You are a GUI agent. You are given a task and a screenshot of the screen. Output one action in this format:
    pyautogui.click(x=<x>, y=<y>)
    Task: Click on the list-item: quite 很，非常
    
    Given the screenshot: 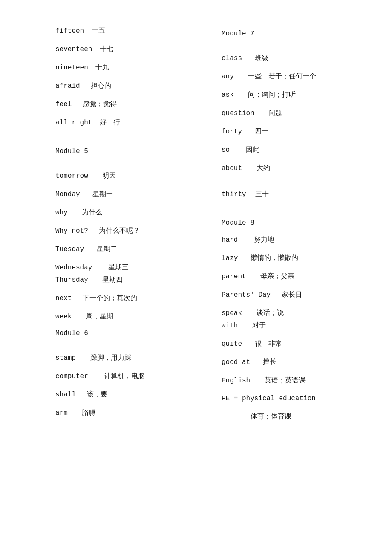 What is the action you would take?
    pyautogui.click(x=298, y=344)
    